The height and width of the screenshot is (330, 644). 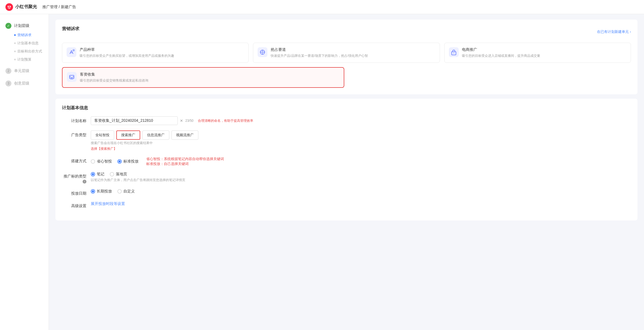 I want to click on breadcrumb-parent: 推广管理, so click(x=50, y=7).